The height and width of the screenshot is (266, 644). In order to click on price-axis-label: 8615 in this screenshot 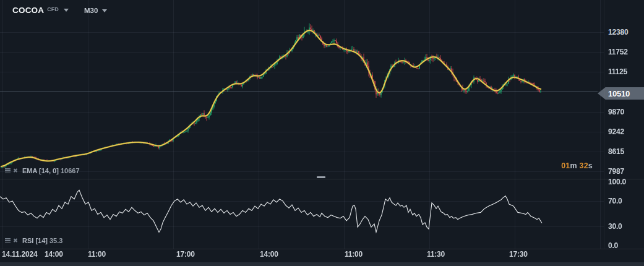, I will do `click(616, 152)`.